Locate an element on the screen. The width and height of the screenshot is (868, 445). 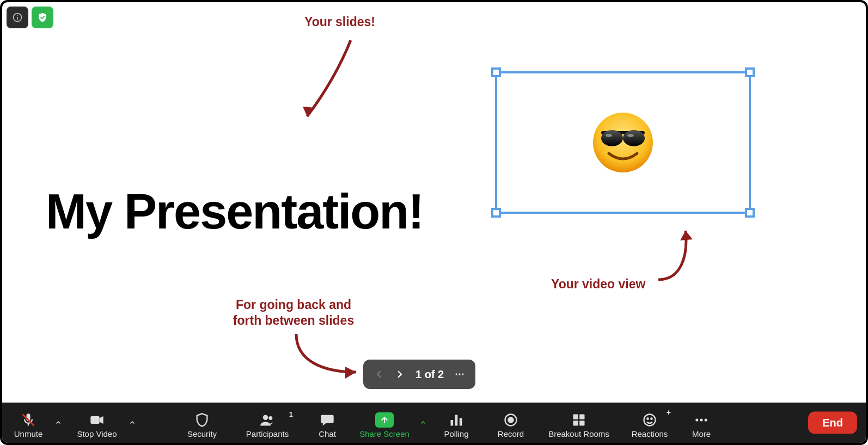
annotation-arrow-nav is located at coordinates (332, 356).